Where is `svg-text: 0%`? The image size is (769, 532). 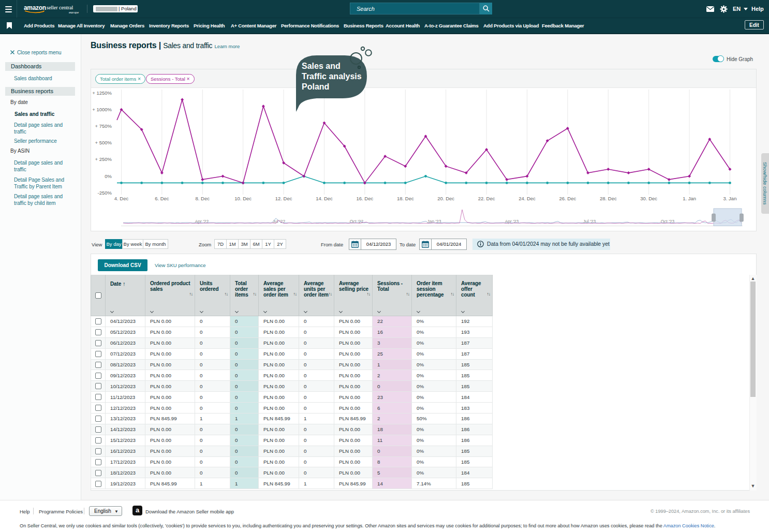 svg-text: 0% is located at coordinates (108, 176).